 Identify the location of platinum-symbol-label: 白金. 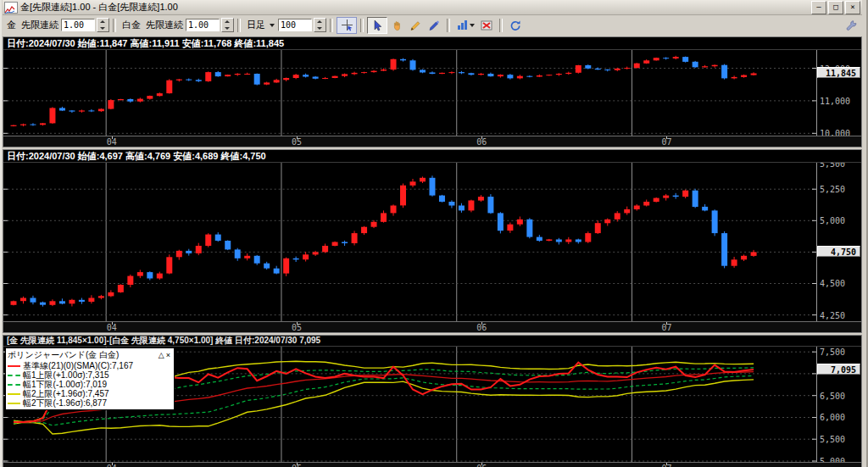
(131, 25).